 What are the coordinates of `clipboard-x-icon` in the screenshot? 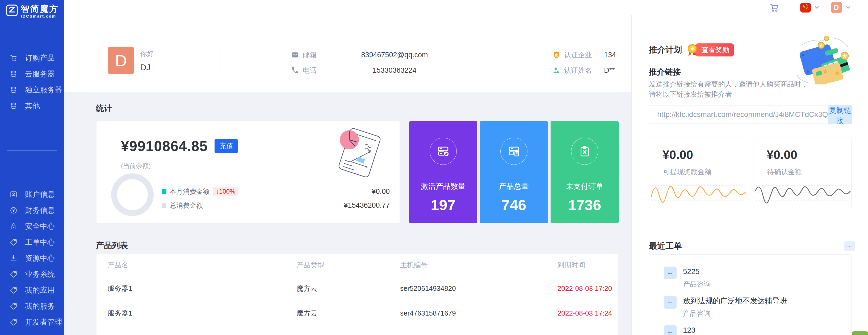 It's located at (585, 151).